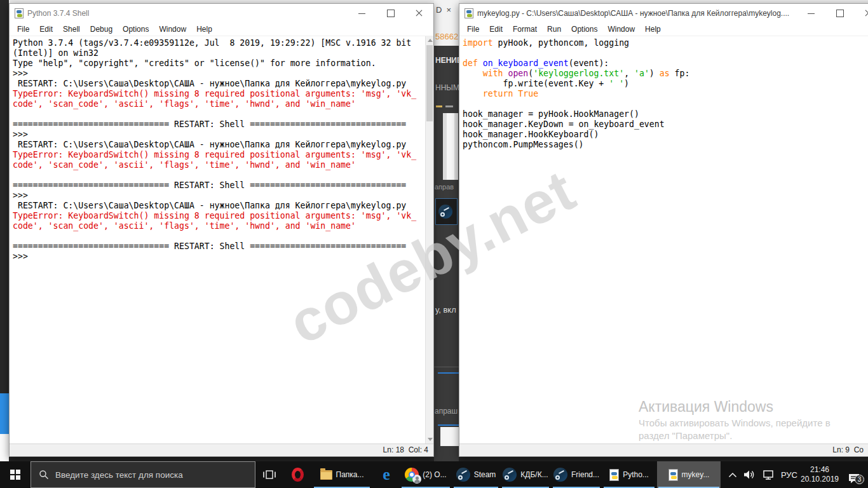 This screenshot has width=868, height=488. What do you see at coordinates (689, 475) in the screenshot?
I see `taskbar-mykeylog-button: mykey...` at bounding box center [689, 475].